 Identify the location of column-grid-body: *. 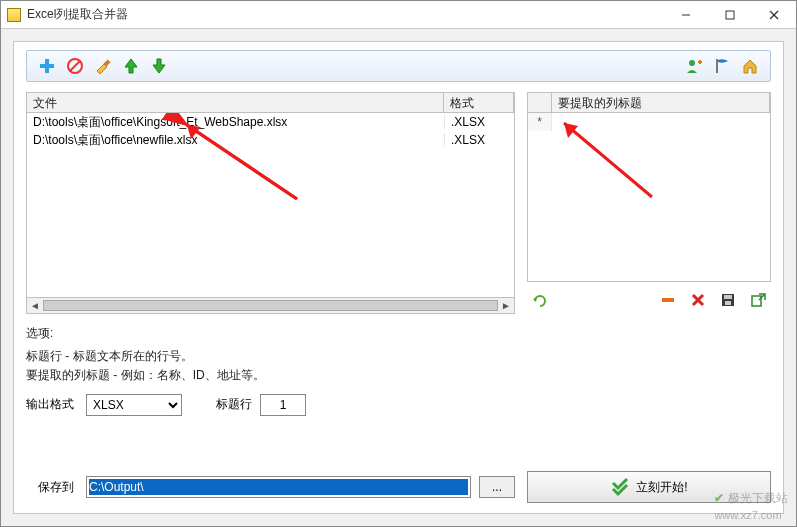
(649, 197).